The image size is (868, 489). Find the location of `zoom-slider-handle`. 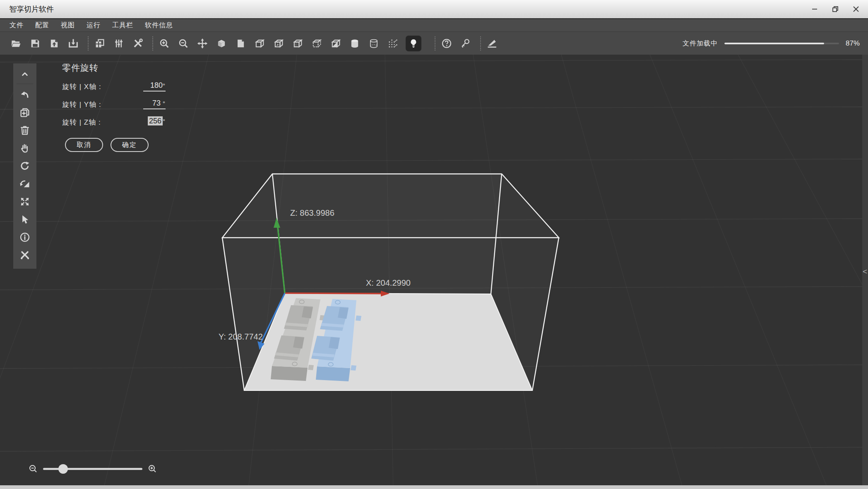

zoom-slider-handle is located at coordinates (63, 469).